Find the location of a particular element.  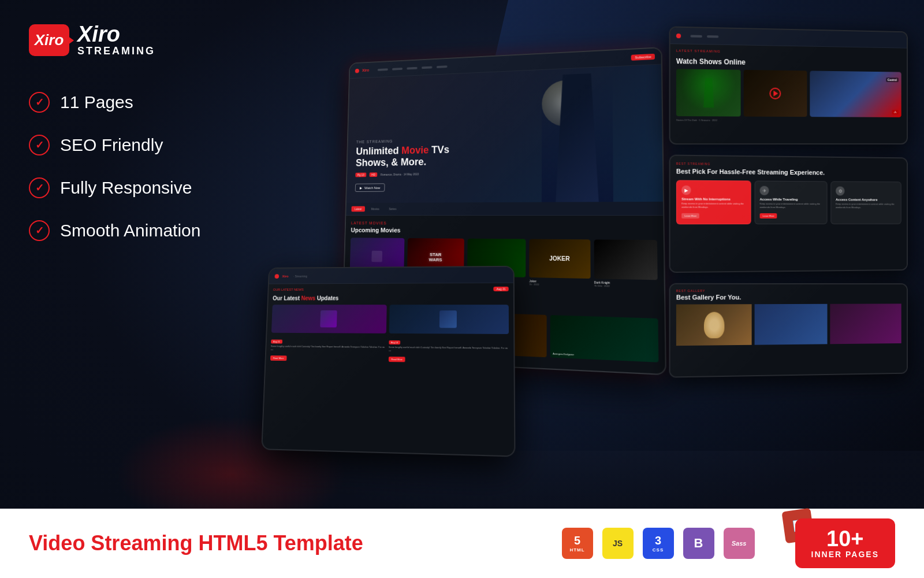

show-card-3: Castrol ·A· is located at coordinates (856, 94).